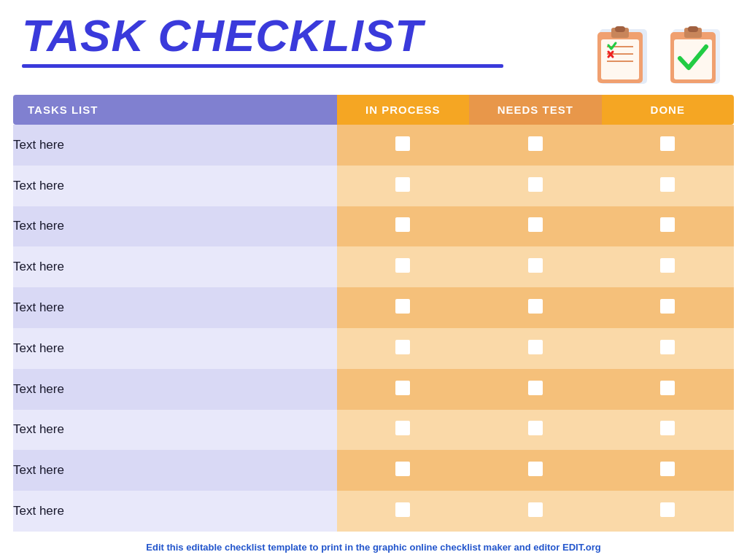  I want to click on page-title: TASK CHECKLIST, so click(263, 36).